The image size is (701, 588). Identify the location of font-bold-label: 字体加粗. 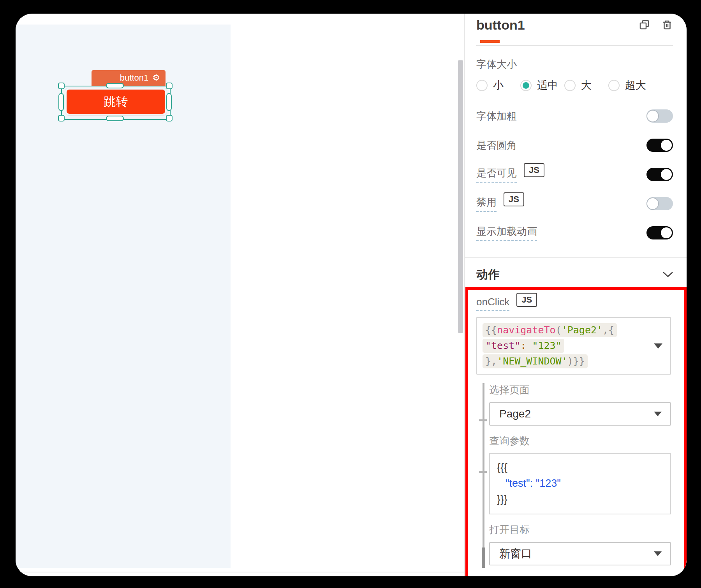
(497, 116).